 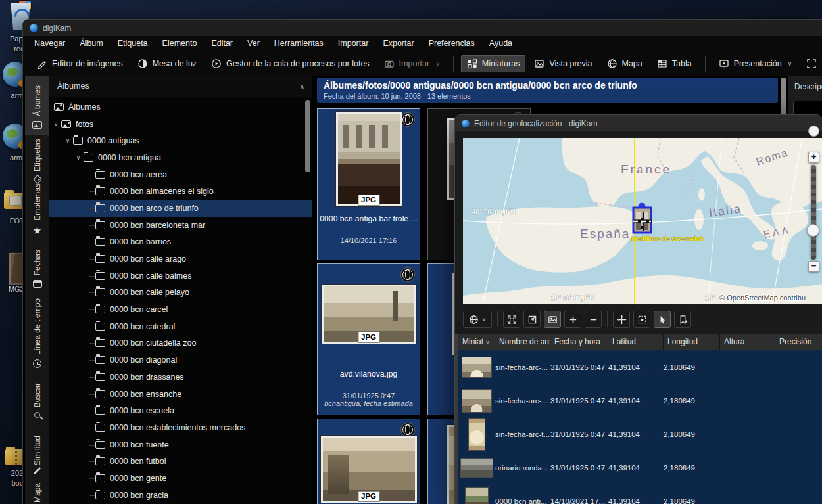 I want to click on select-region-button, so click(x=642, y=319).